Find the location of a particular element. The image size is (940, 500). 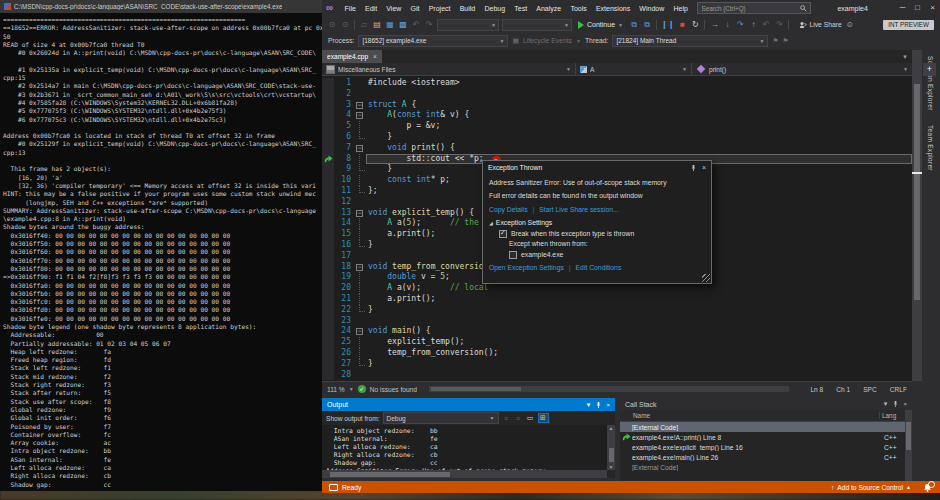

vs-titlebar: ∞ FileEditViewGitProjectBuildDebugTestAn… is located at coordinates (631, 8).